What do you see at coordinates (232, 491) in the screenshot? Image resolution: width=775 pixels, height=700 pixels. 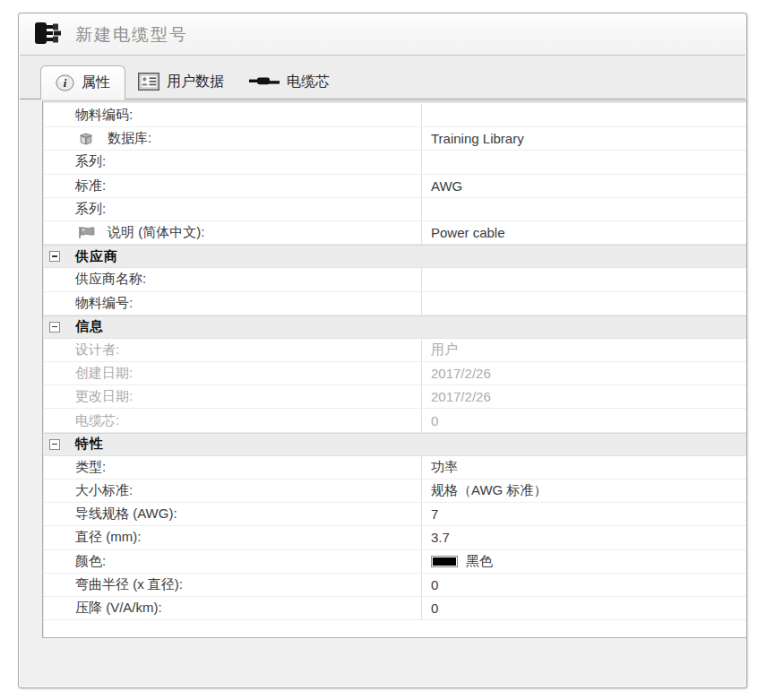 I see `property-label: 大小标准:` at bounding box center [232, 491].